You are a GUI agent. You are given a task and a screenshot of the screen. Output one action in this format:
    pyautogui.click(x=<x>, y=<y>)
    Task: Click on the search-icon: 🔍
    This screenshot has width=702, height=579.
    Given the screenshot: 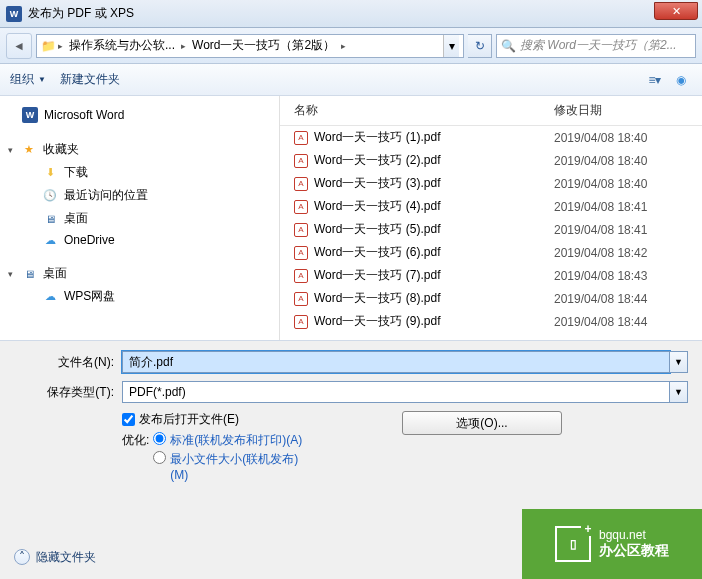 What is the action you would take?
    pyautogui.click(x=508, y=46)
    